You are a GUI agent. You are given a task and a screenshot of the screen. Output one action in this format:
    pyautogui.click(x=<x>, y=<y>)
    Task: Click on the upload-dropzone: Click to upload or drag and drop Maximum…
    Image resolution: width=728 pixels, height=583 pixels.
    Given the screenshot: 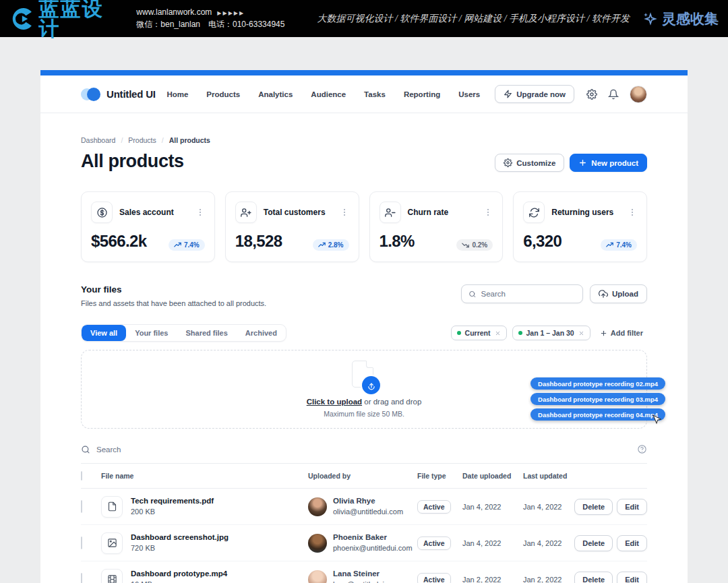 What is the action you would take?
    pyautogui.click(x=364, y=390)
    